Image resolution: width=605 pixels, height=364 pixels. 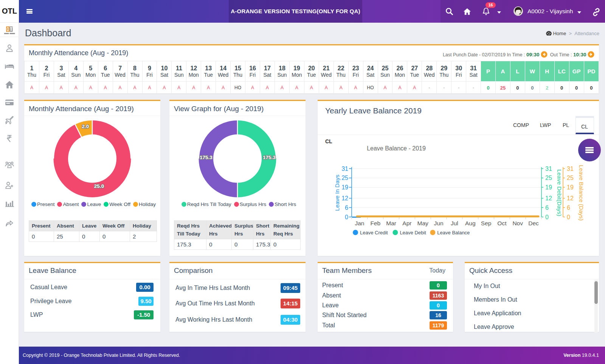 What do you see at coordinates (582, 193) in the screenshot?
I see `svg-text: Leave Balance (Days)` at bounding box center [582, 193].